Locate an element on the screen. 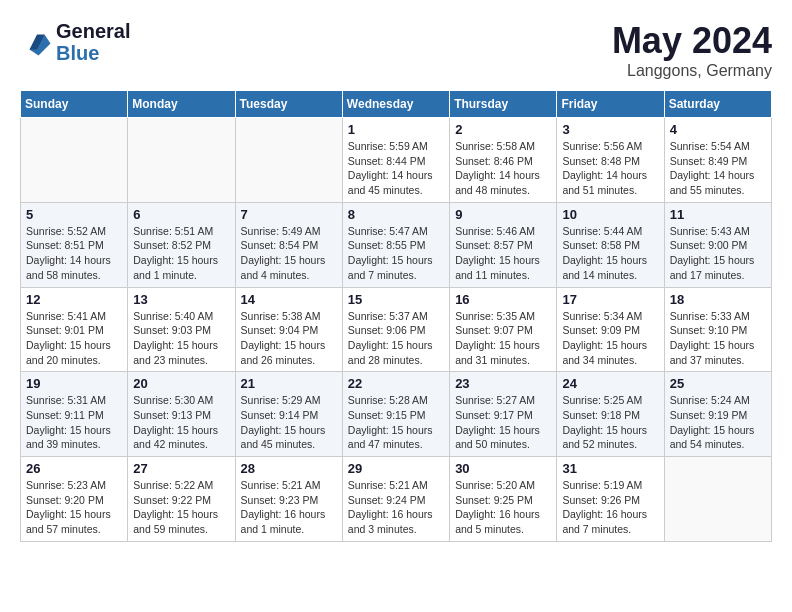  day-info: Sunrise: 5:59 AMSunset: 8:44 PMDaylight:… is located at coordinates (396, 168).